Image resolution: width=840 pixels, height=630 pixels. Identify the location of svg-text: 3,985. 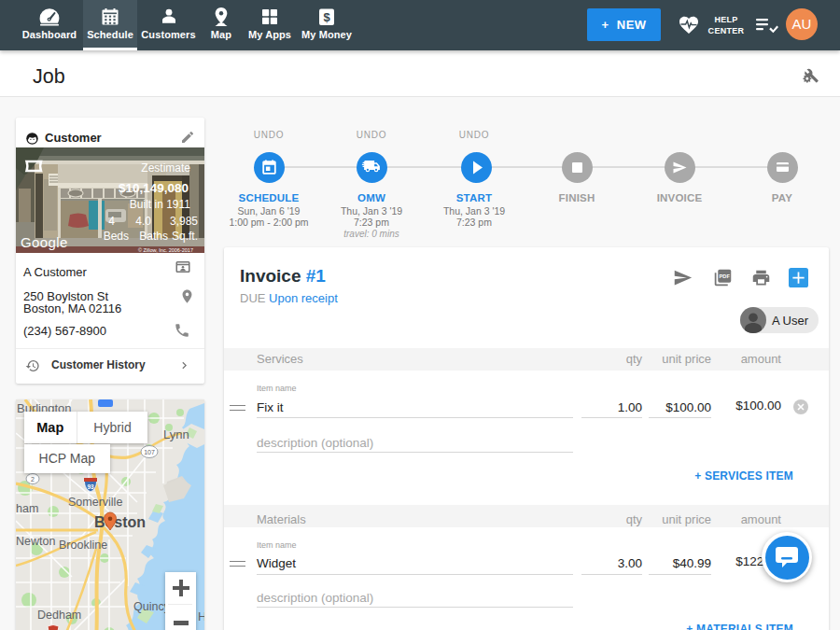
(184, 221).